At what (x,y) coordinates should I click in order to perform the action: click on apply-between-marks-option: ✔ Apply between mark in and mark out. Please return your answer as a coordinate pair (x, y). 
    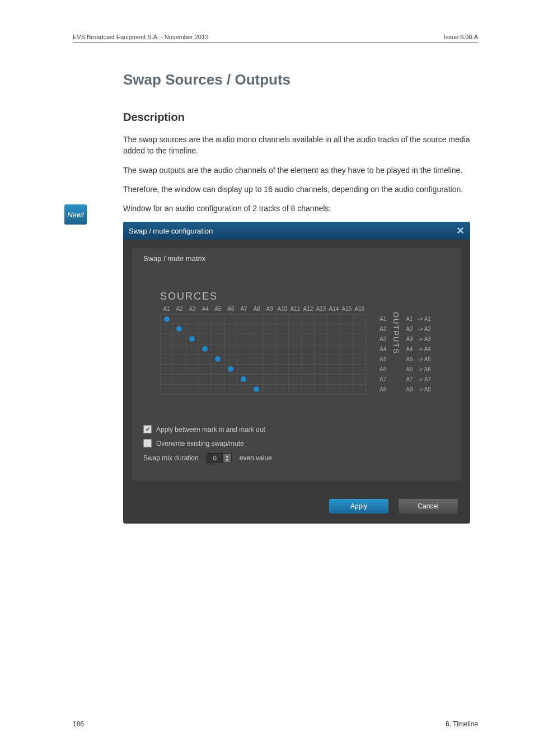
    Looking at the image, I should click on (297, 429).